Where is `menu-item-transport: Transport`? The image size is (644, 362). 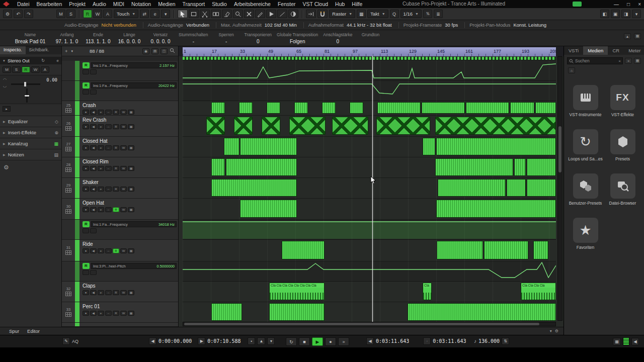 menu-item-transport: Transport is located at coordinates (194, 4).